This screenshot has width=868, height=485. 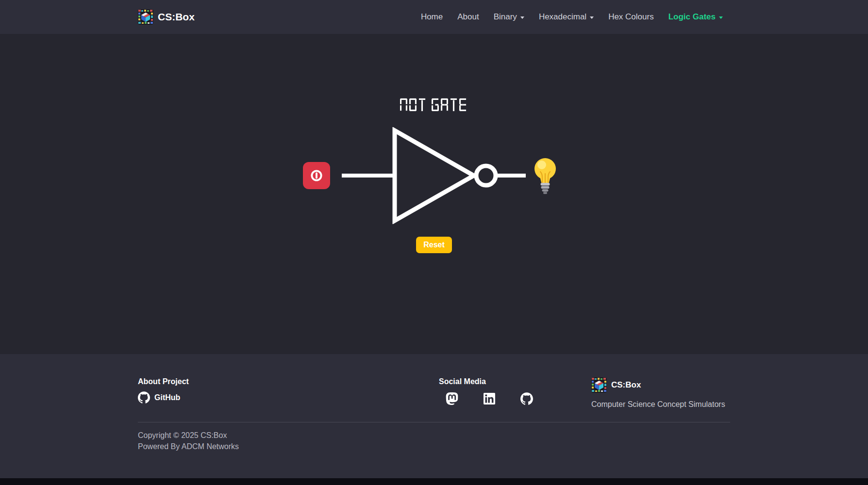 I want to click on nav-menu: Home About Binary Hexadecimal Hex Colour…, so click(x=572, y=17).